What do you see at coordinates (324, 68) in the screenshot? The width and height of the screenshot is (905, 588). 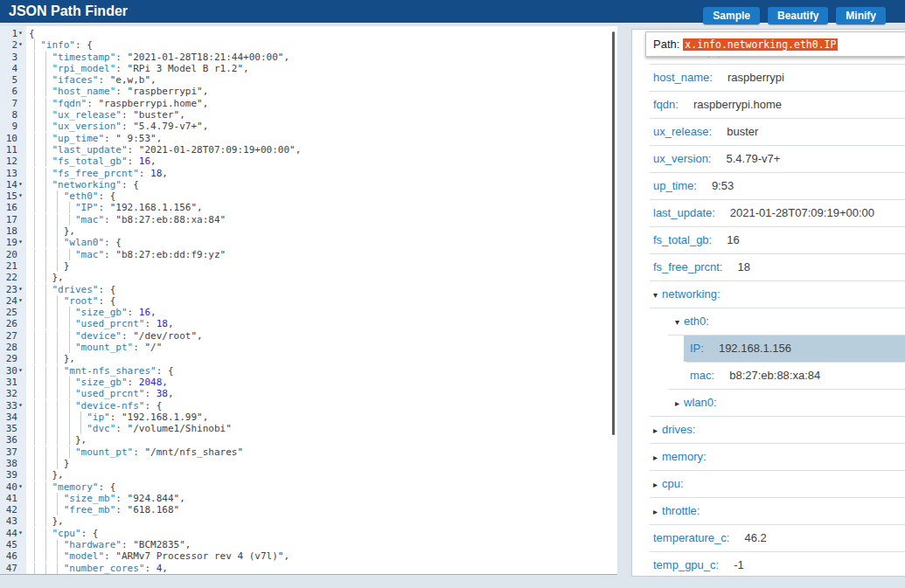 I see `code-line: "rpi_model": "RPi 3 Model B r1.2",` at bounding box center [324, 68].